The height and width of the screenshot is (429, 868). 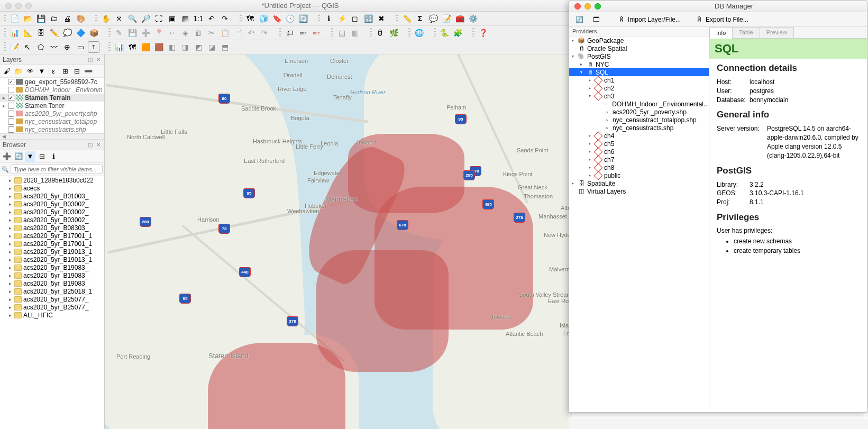 What do you see at coordinates (212, 47) in the screenshot?
I see `history-proc-icon: ◪` at bounding box center [212, 47].